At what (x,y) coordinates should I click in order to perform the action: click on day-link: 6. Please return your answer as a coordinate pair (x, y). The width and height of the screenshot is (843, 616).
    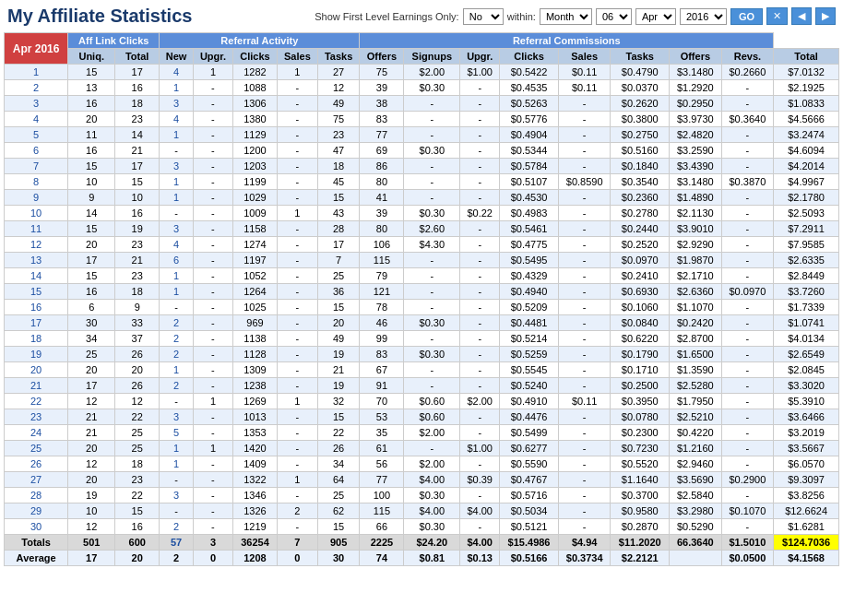
    Looking at the image, I should click on (36, 150).